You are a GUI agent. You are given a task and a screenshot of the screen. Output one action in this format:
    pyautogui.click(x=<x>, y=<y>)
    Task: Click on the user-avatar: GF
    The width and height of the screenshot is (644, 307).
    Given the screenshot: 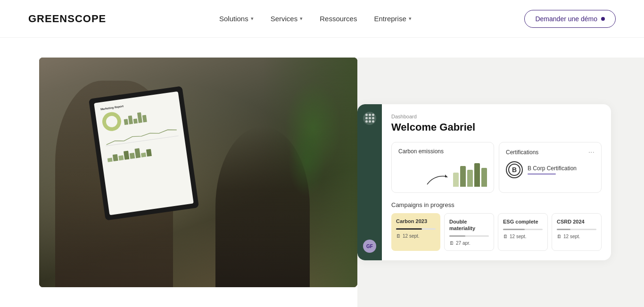 What is the action you would take?
    pyautogui.click(x=370, y=246)
    